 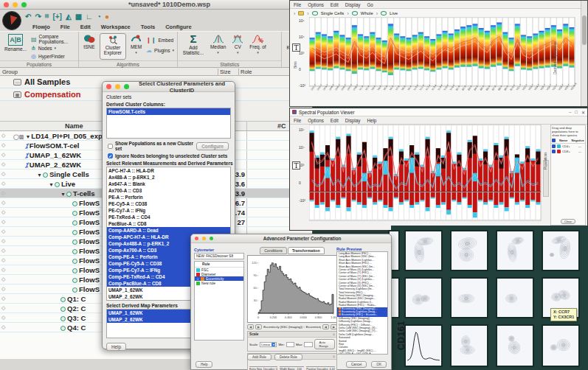 I want to click on measurement-item: PE-Cy7-A :: IFNg, so click(x=168, y=211).